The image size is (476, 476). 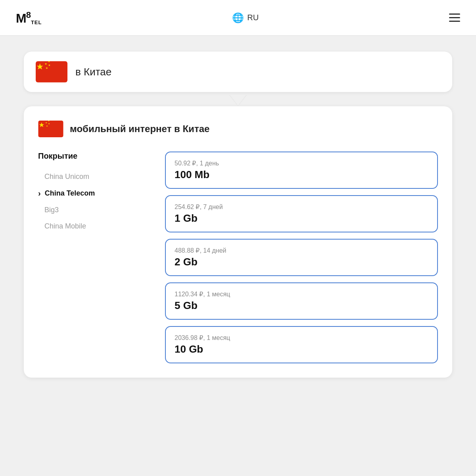 What do you see at coordinates (29, 18) in the screenshot?
I see `logo: M8TEL` at bounding box center [29, 18].